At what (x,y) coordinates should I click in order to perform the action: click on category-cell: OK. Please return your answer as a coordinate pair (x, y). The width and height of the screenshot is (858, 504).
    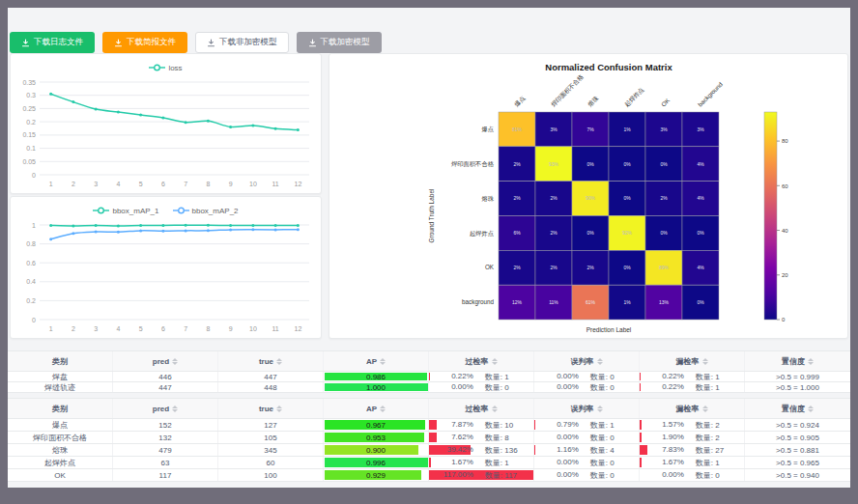
    Looking at the image, I should click on (60, 475).